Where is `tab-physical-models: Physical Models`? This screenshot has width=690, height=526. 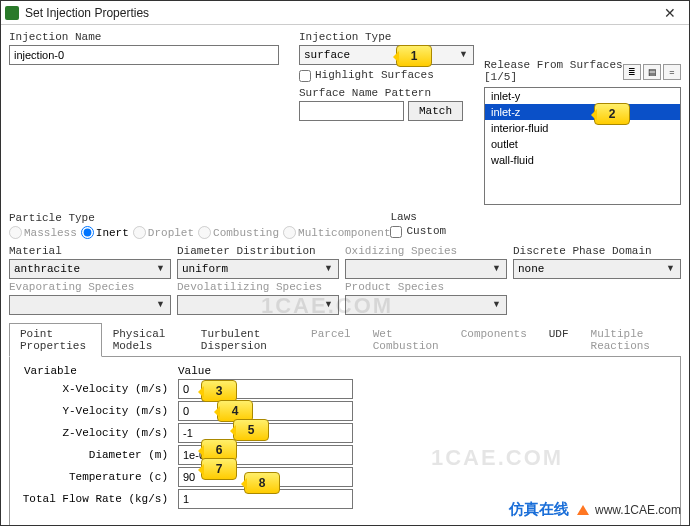
tab-physical-models: Physical Models is located at coordinates (146, 340).